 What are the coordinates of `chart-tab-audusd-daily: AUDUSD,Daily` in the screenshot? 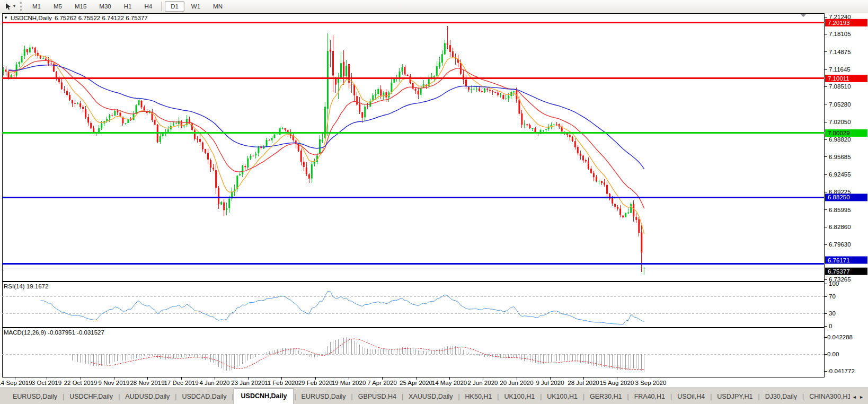 It's located at (147, 397).